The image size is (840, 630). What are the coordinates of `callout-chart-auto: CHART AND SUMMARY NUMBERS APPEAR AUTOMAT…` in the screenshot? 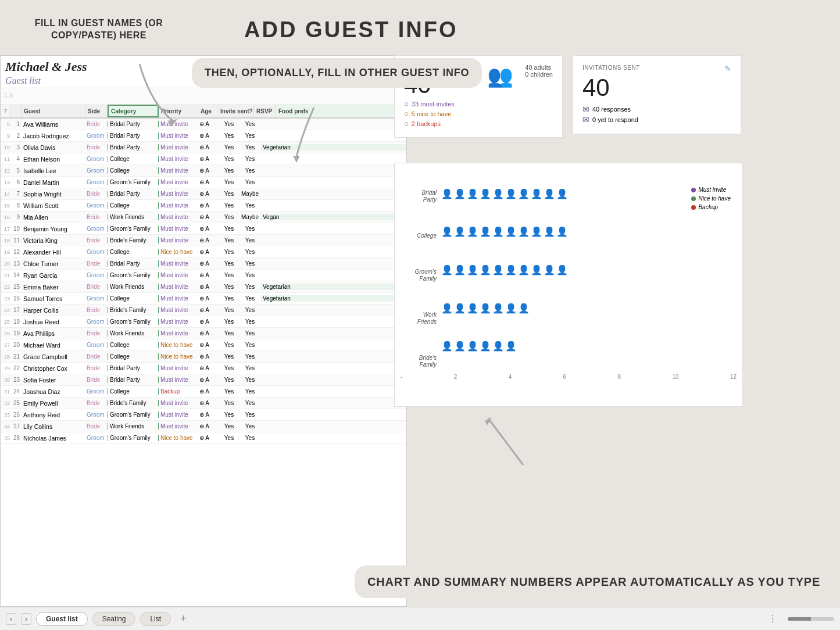 It's located at (594, 582).